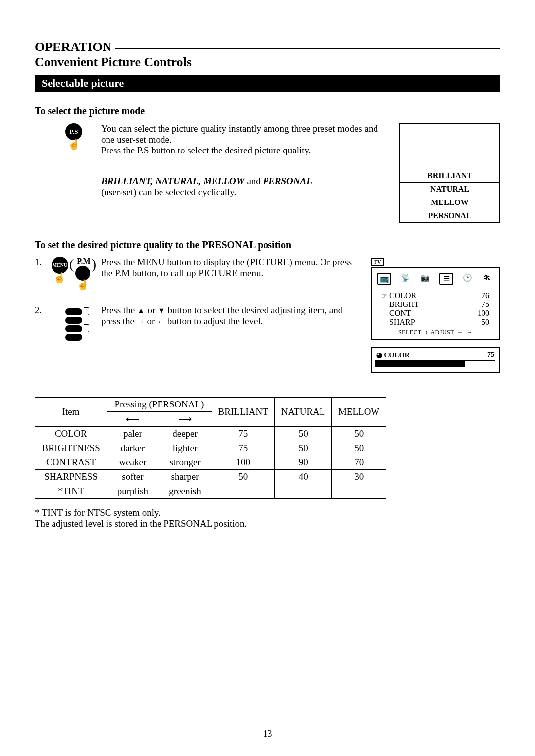 This screenshot has width=535, height=756. I want to click on left-arrow-icon: ⟵, so click(133, 419).